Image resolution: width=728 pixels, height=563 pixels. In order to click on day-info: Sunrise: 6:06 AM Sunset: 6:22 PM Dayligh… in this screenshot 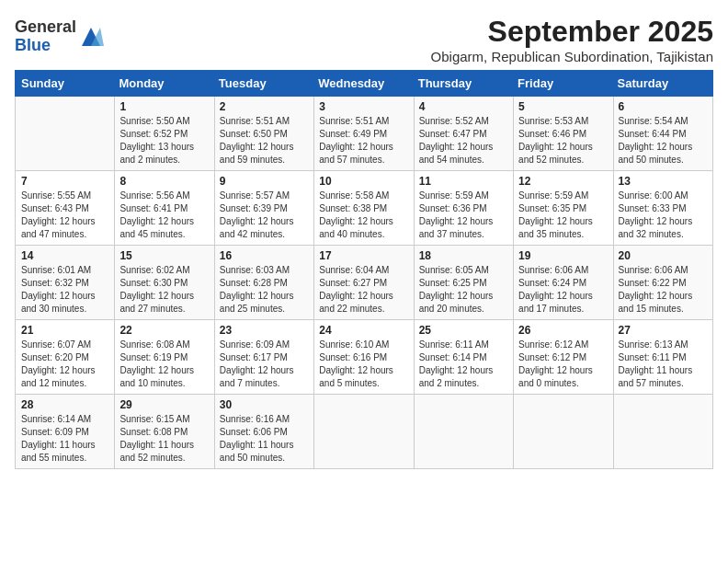, I will do `click(664, 290)`.